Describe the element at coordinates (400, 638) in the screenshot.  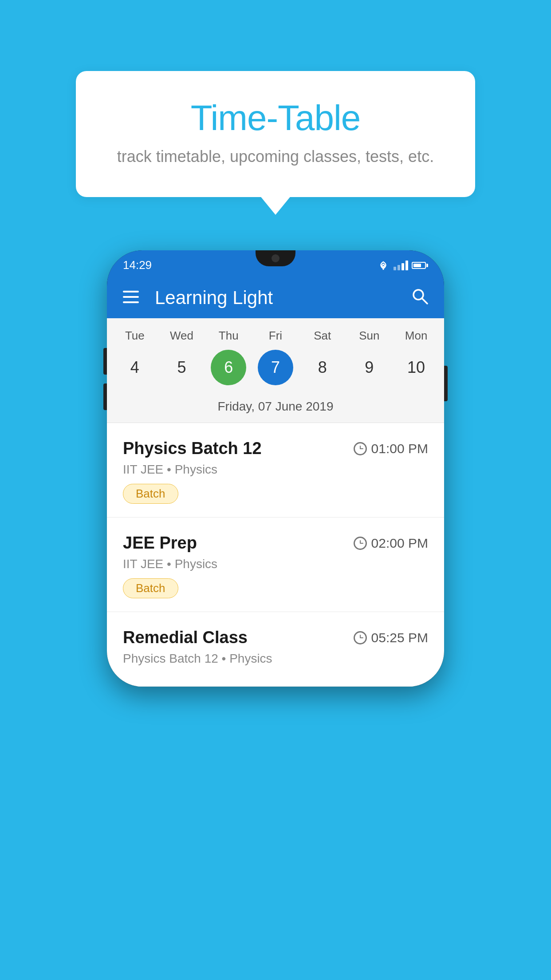
I see `time-text-2: 05:25 PM` at that location.